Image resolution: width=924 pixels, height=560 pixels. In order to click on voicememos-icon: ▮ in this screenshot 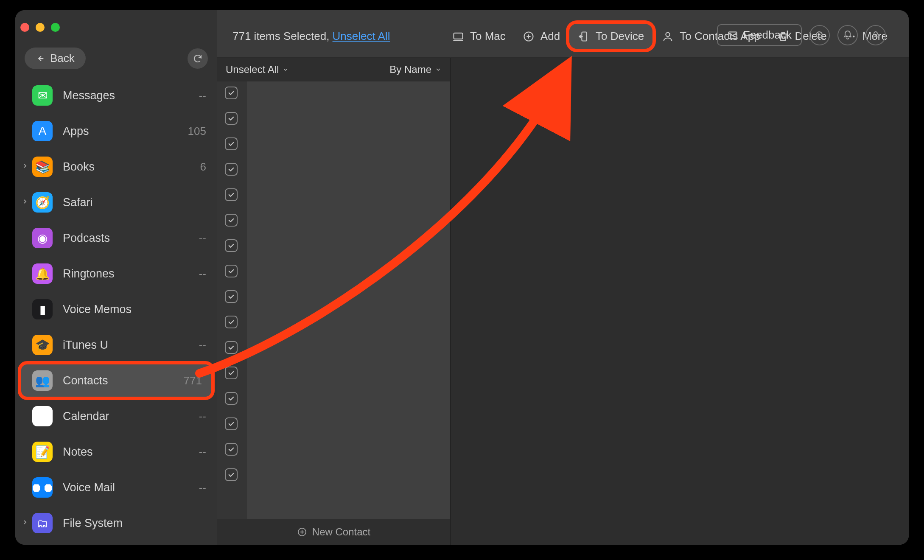, I will do `click(42, 309)`.